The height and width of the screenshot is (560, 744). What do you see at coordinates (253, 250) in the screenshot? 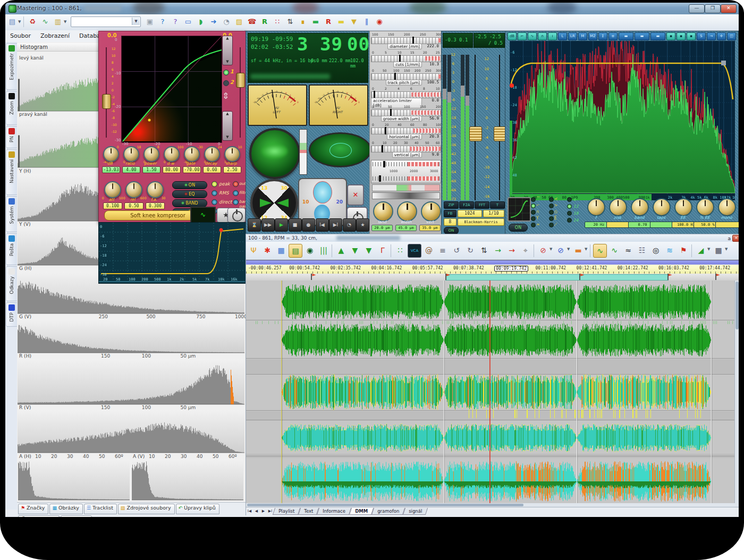
I see `y-adapter-icon: Ψ` at bounding box center [253, 250].